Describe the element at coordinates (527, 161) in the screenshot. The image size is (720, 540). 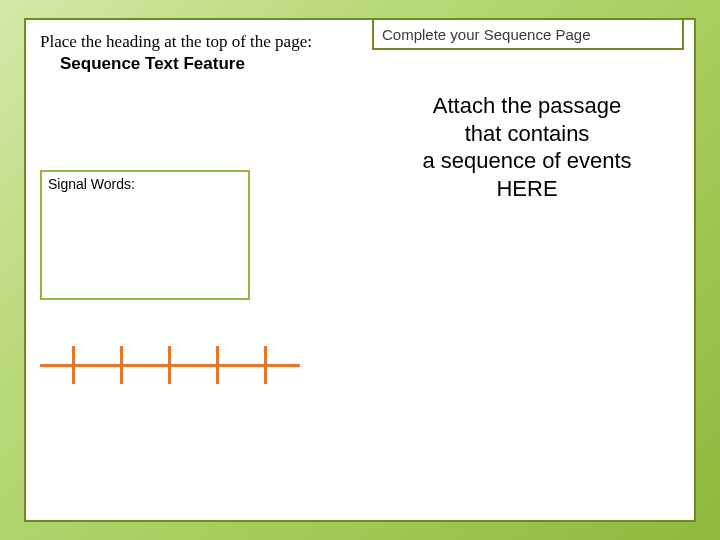
I see `attach-line: a sequence of events` at that location.